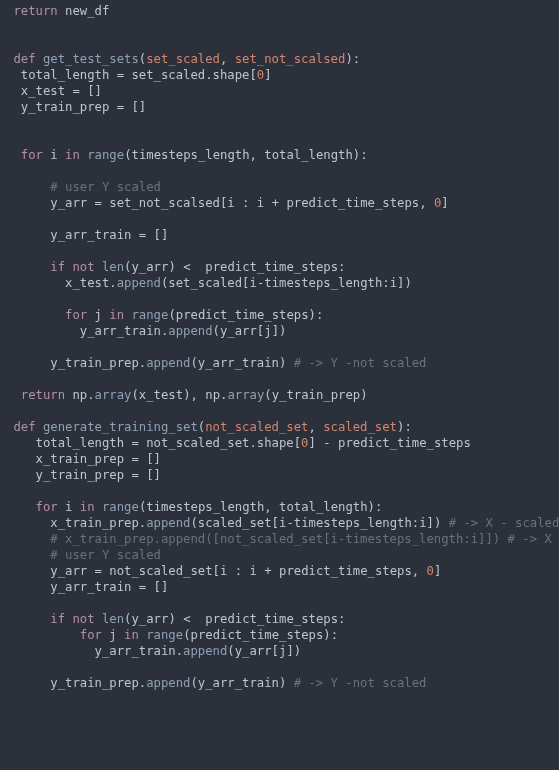  Describe the element at coordinates (91, 59) in the screenshot. I see `code-function: get_test_sets` at that location.